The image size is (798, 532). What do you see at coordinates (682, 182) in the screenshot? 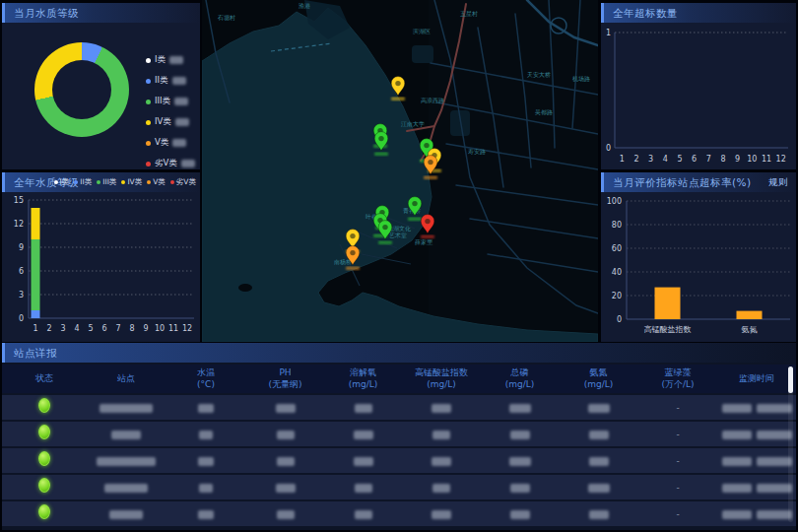
I see `panel-title: 当月评价指标站点超标率(%)` at bounding box center [682, 182].